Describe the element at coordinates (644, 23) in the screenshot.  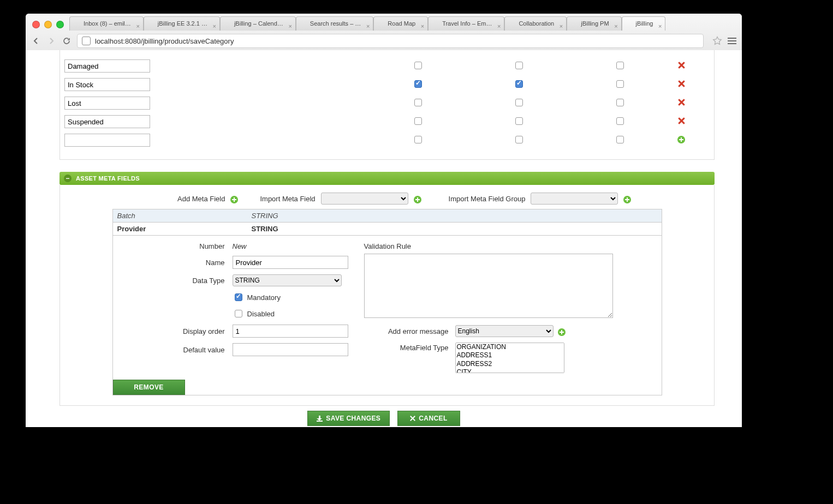
I see `browser-tab: jBilling×` at that location.